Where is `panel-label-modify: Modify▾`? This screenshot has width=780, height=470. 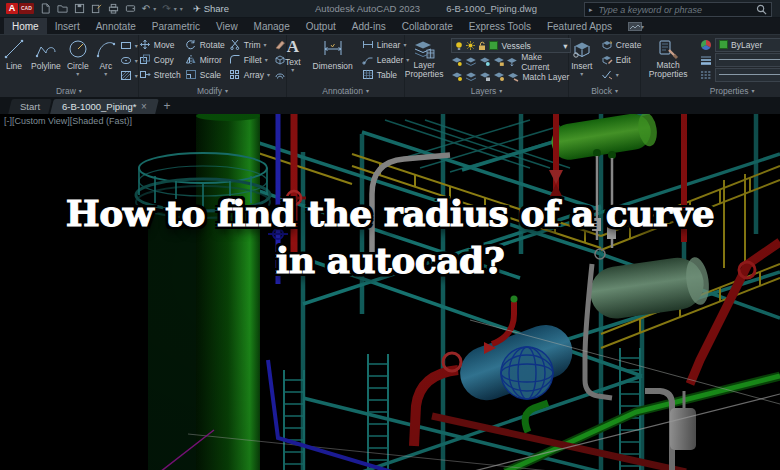 panel-label-modify: Modify▾ is located at coordinates (212, 90).